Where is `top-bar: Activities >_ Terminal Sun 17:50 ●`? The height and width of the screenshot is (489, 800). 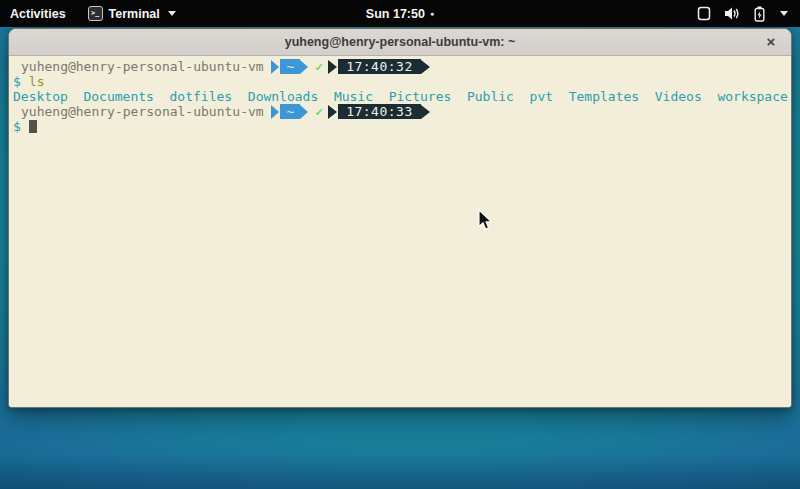 top-bar: Activities >_ Terminal Sun 17:50 ● is located at coordinates (400, 14).